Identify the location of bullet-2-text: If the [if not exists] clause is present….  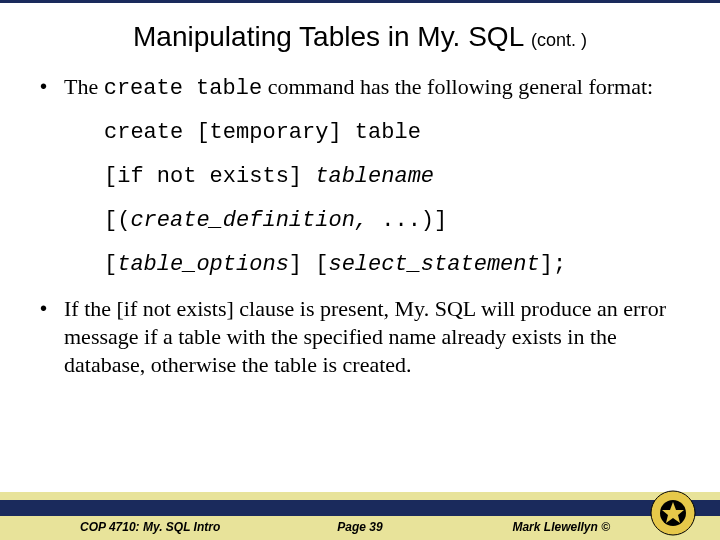
(367, 337).